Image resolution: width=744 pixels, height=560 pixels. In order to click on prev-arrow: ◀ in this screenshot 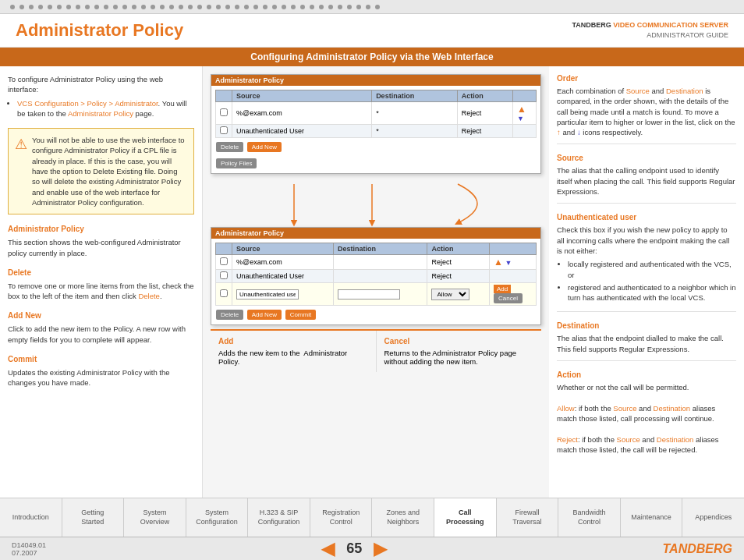, I will do `click(328, 549)`.